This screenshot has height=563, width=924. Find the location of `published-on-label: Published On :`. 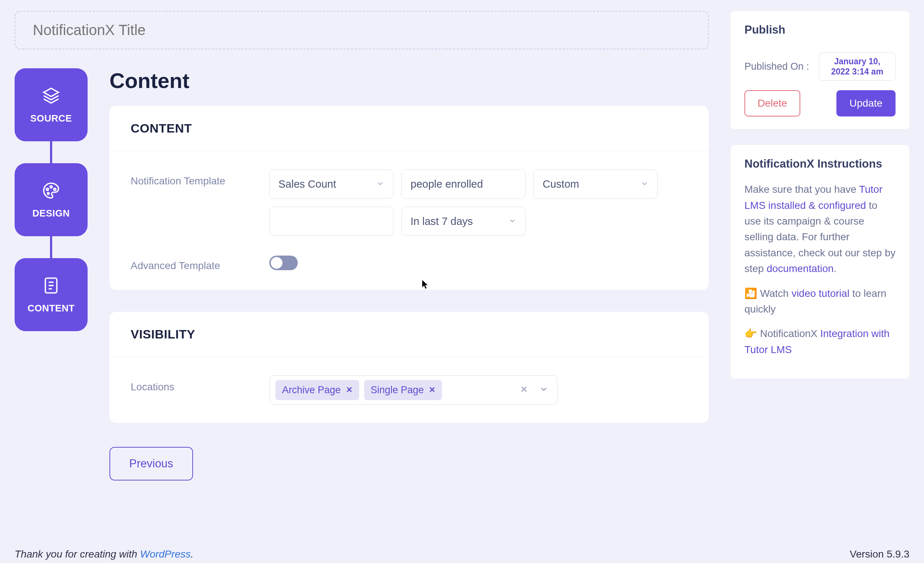

published-on-label: Published On : is located at coordinates (777, 67).